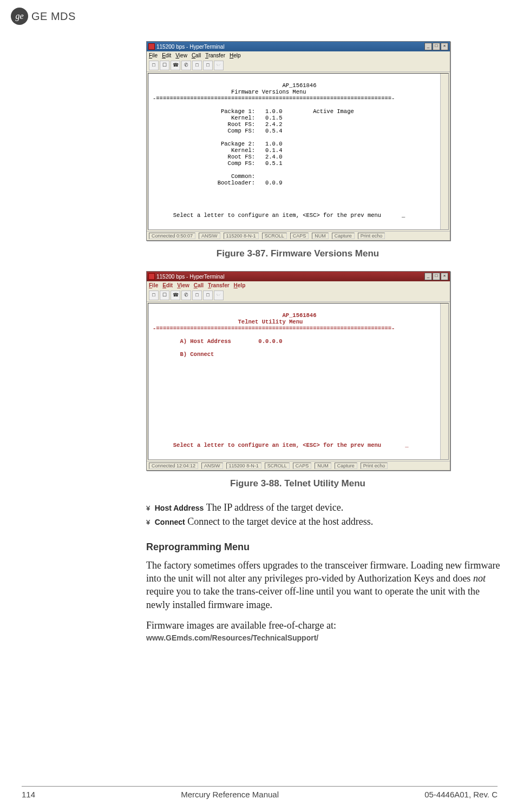  Describe the element at coordinates (260, 793) in the screenshot. I see `page-footer: 114 Mercury Reference Manual 05-4446A01,…` at that location.